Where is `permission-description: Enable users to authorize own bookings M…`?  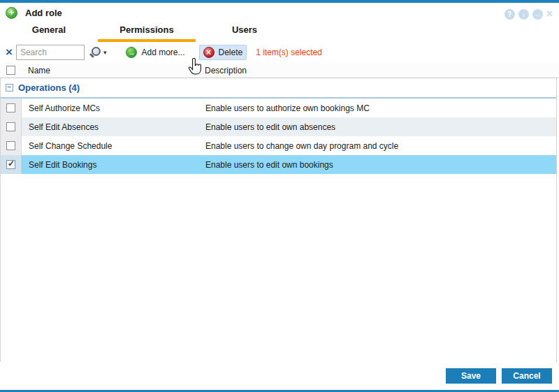
permission-description: Enable users to authorize own bookings M… is located at coordinates (381, 108).